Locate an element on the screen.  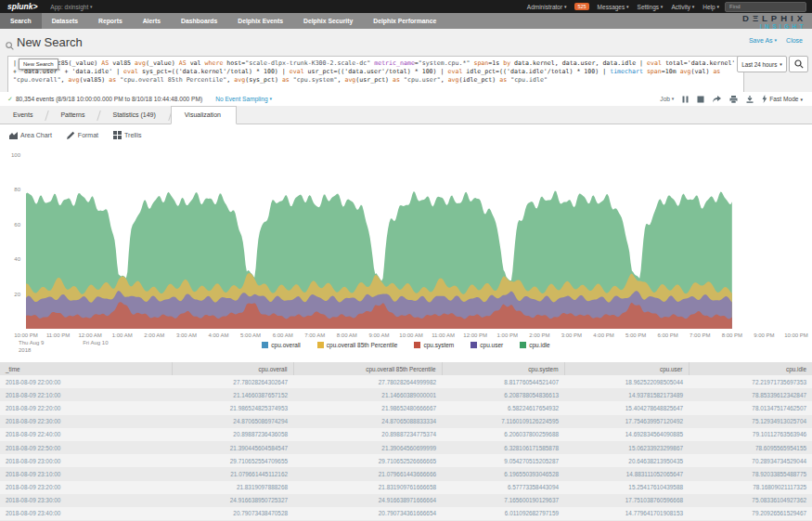
y-axis-tick: 80 is located at coordinates (17, 189).